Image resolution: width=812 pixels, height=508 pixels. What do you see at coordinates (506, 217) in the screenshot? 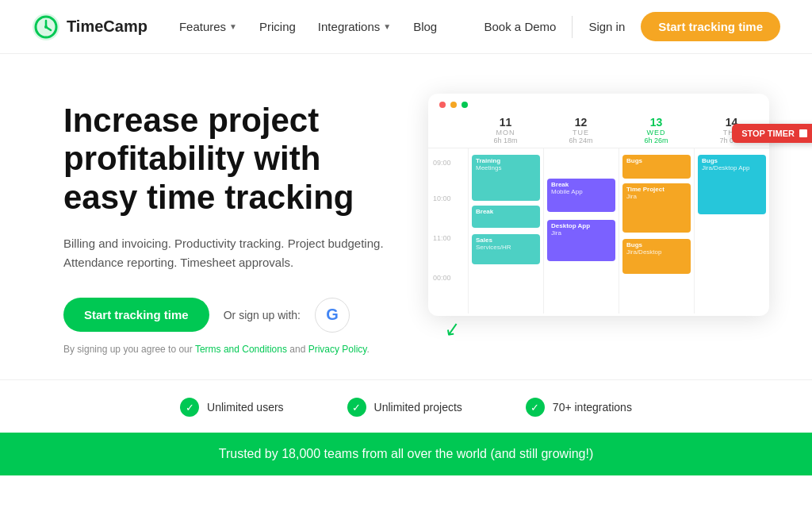
I see `cal-event: Break` at bounding box center [506, 217].